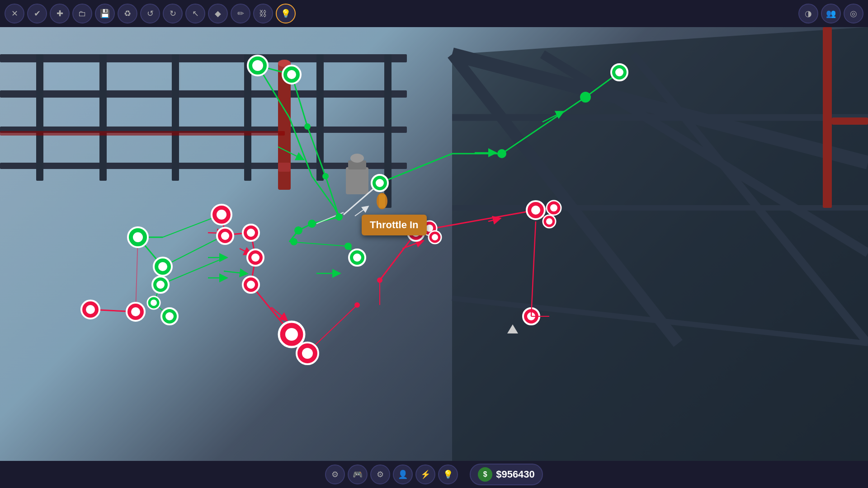 The height and width of the screenshot is (488, 868). What do you see at coordinates (485, 474) in the screenshot?
I see `money-icon: $` at bounding box center [485, 474].